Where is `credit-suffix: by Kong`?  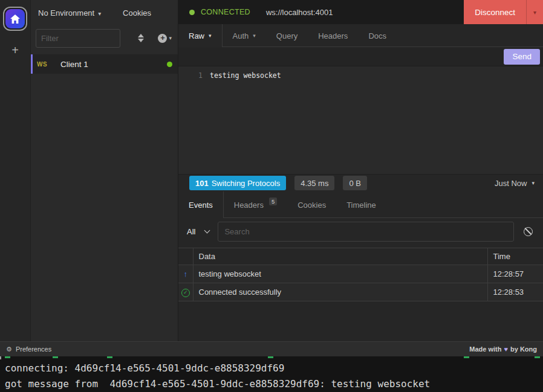
credit-suffix: by Kong is located at coordinates (524, 349).